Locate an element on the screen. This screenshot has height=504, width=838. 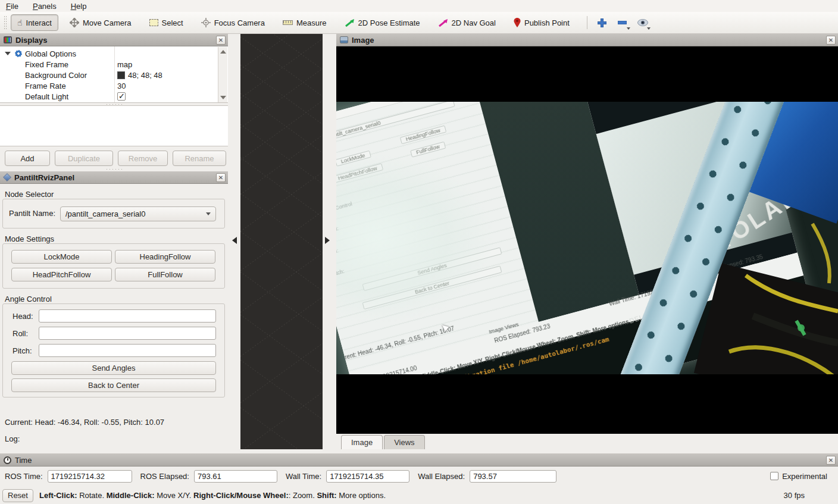
interact-hand-icon: ☝ is located at coordinates (20, 23).